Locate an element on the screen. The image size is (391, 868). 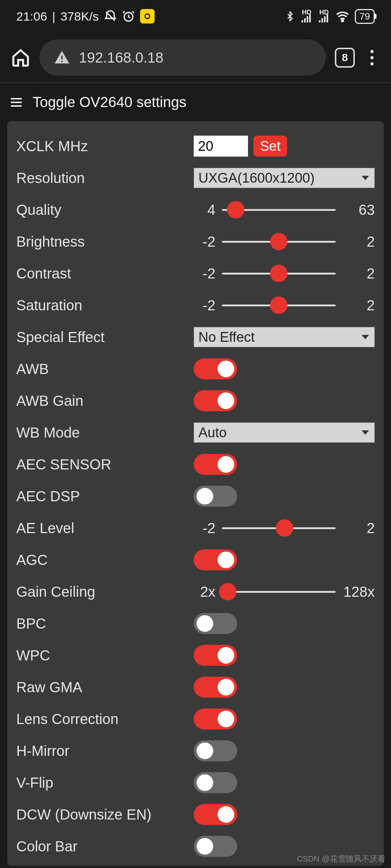
browser-bar: 192.168.0.18 8 is located at coordinates (196, 58).